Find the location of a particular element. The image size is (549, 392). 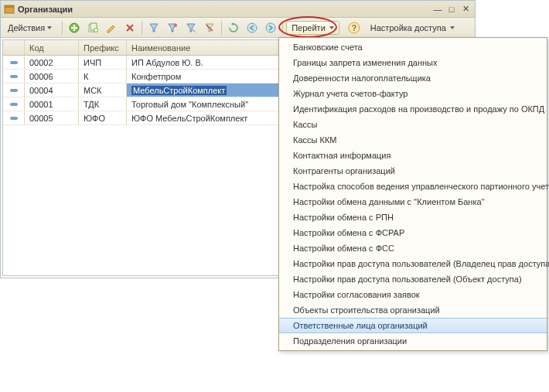

menu-item: Границы запрета изменения данных is located at coordinates (413, 63).